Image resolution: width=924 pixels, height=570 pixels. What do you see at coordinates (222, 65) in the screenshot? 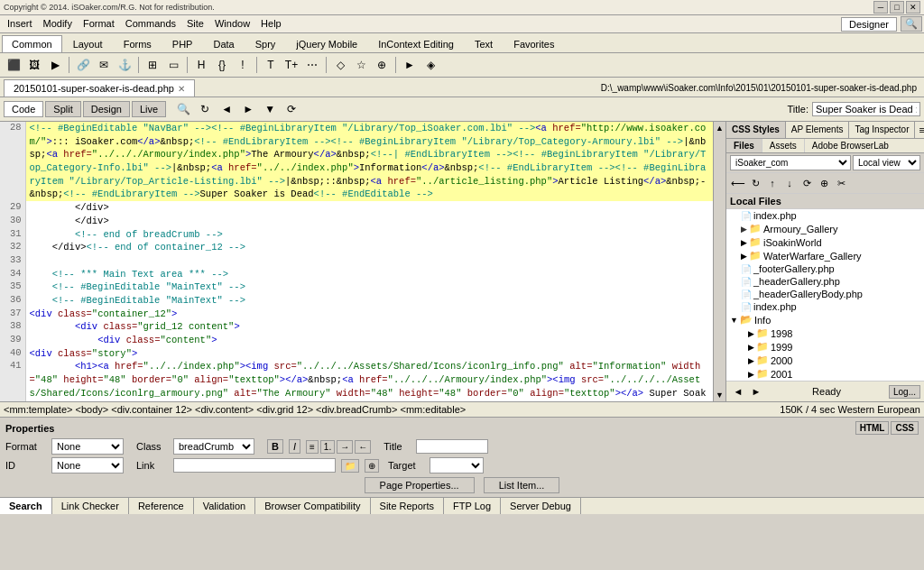
I see `toolbar-icon-script: {}` at bounding box center [222, 65].